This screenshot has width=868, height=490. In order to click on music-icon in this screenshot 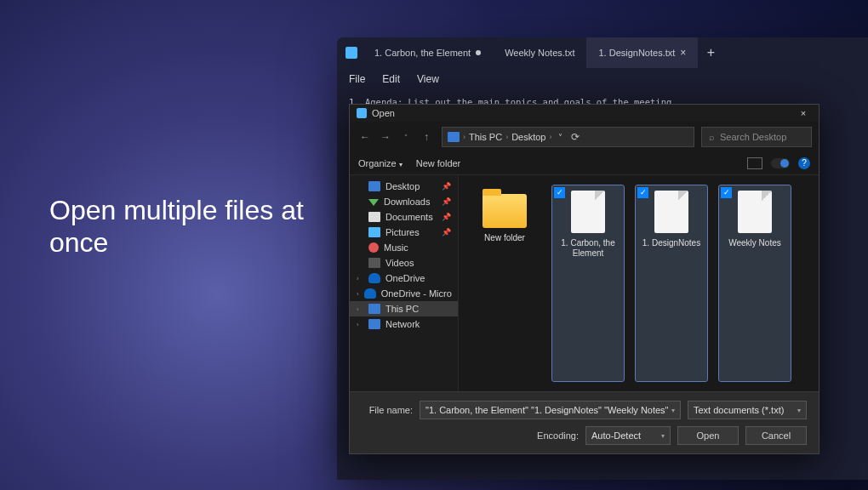, I will do `click(374, 248)`.